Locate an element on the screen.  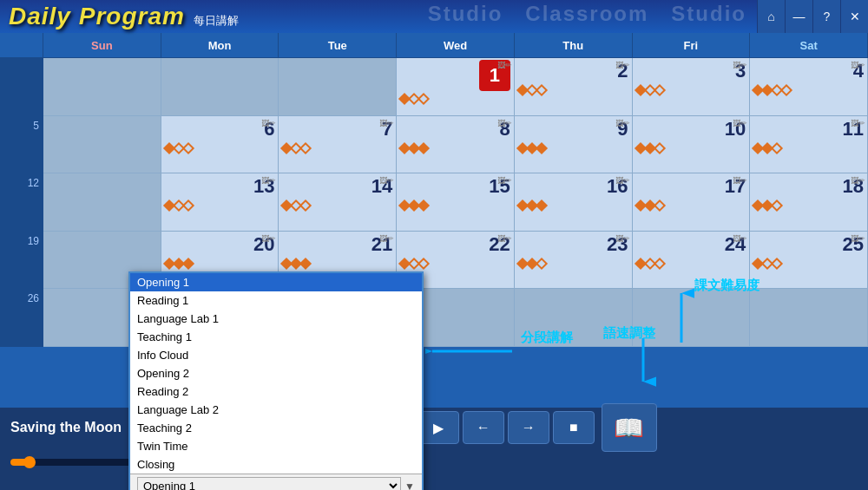
day-num-18: 18 is located at coordinates (809, 186).